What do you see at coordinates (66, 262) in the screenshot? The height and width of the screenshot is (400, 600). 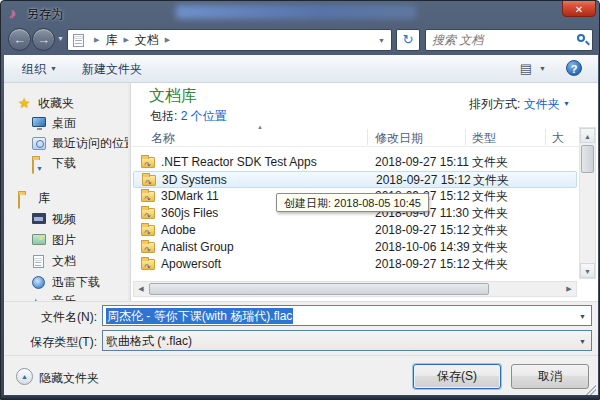 I see `sidebar-item-documents: 文档` at bounding box center [66, 262].